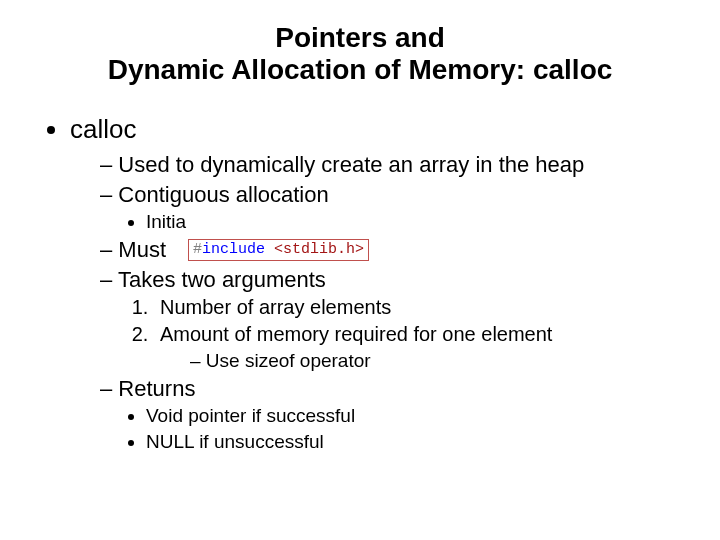  Describe the element at coordinates (319, 250) in the screenshot. I see `code-header: <stdlib.h>` at that location.